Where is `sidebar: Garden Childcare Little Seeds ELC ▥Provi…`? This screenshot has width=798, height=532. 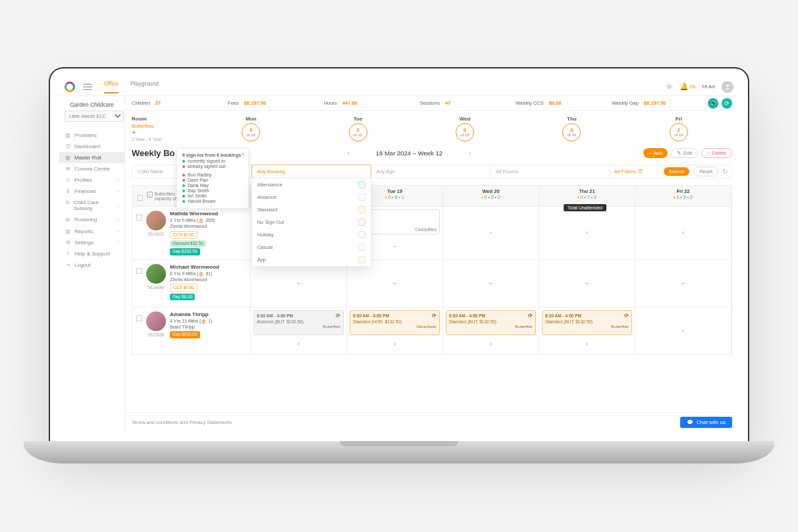 sidebar: Garden Childcare Little Seeds ELC ▥Provi… is located at coordinates (92, 264).